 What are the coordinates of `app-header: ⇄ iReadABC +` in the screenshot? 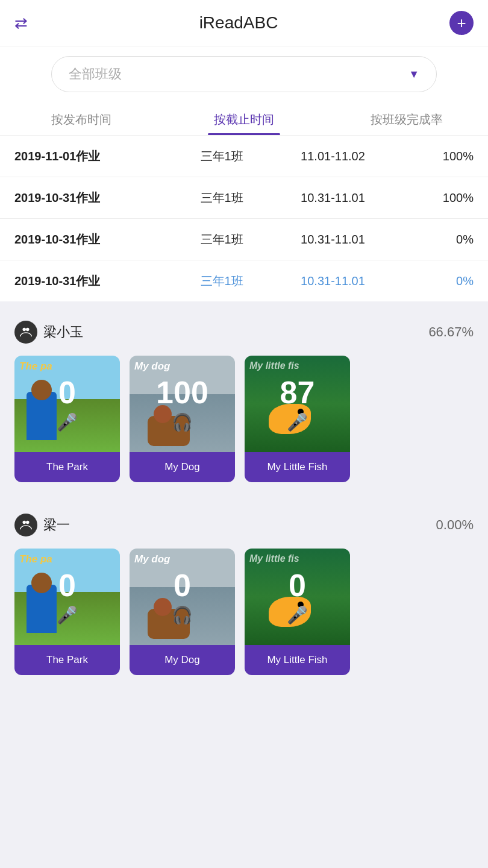 It's located at (244, 23).